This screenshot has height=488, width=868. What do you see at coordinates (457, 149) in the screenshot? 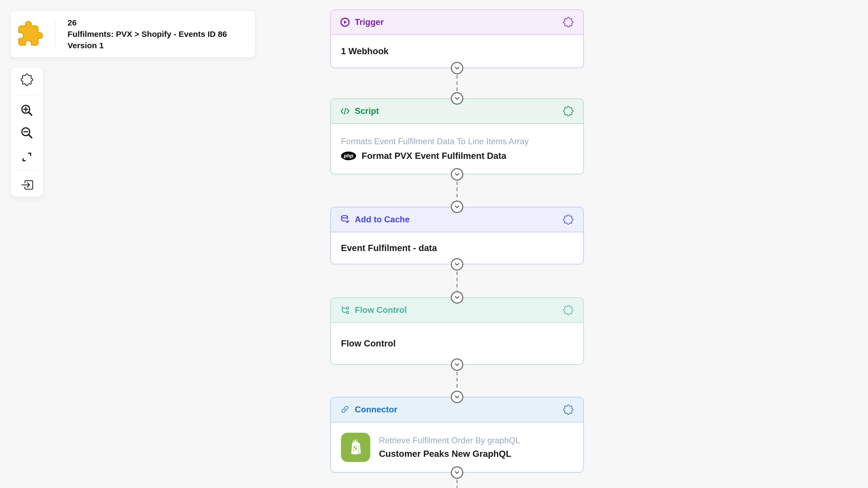
I see `node-script-body: Formats Event Fulfilment Data To Line It…` at bounding box center [457, 149].